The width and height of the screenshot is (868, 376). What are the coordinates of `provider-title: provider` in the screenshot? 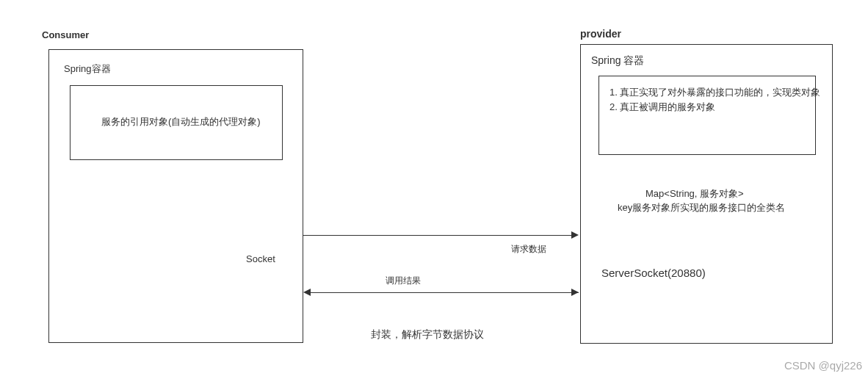 It's located at (601, 34).